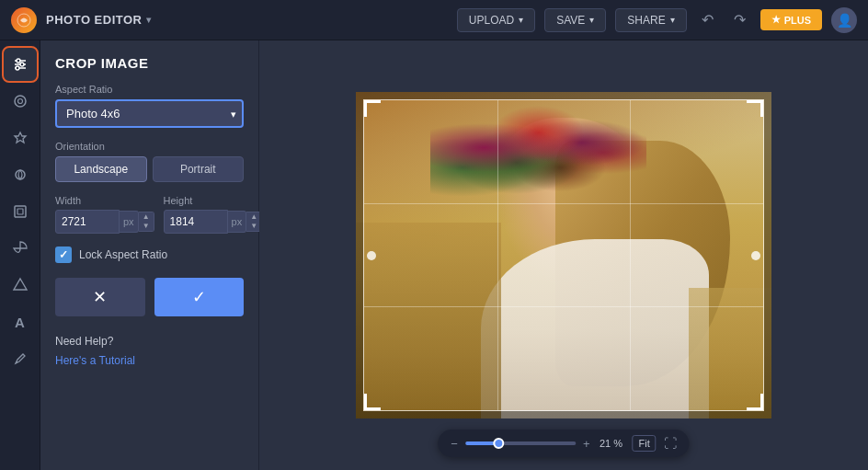 Image resolution: width=868 pixels, height=470 pixels. I want to click on width-up: ▲, so click(146, 217).